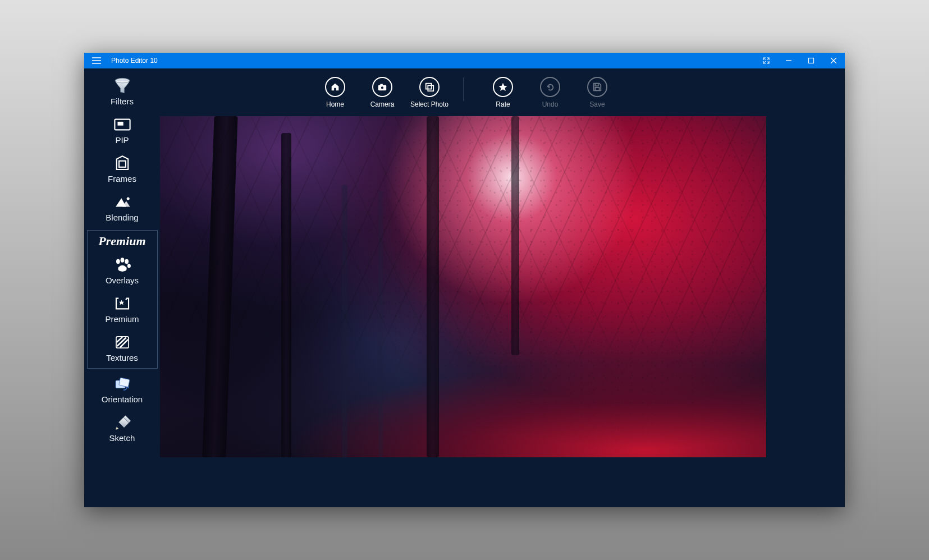 The image size is (929, 560). I want to click on sidebar-label: Premium, so click(122, 319).